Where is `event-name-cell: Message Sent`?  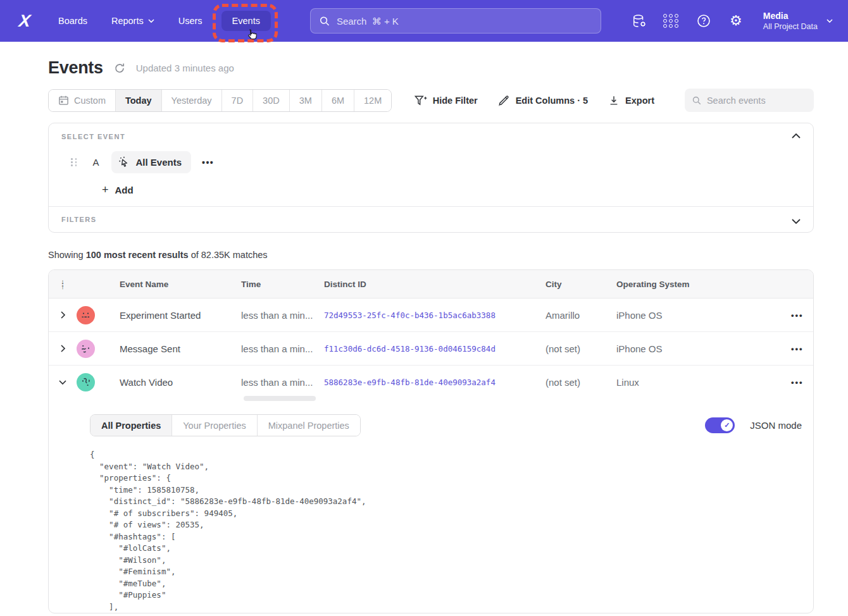 event-name-cell: Message Sent is located at coordinates (171, 349).